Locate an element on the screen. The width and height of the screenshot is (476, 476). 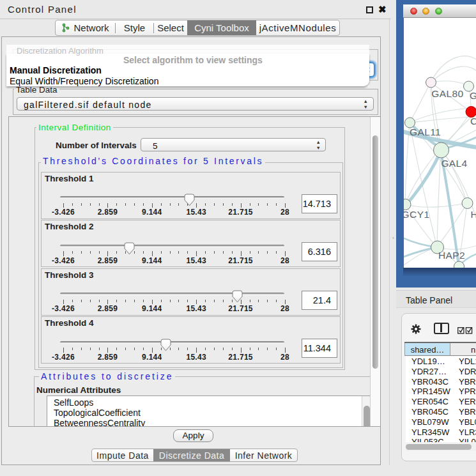
svg-text: H is located at coordinates (473, 215).